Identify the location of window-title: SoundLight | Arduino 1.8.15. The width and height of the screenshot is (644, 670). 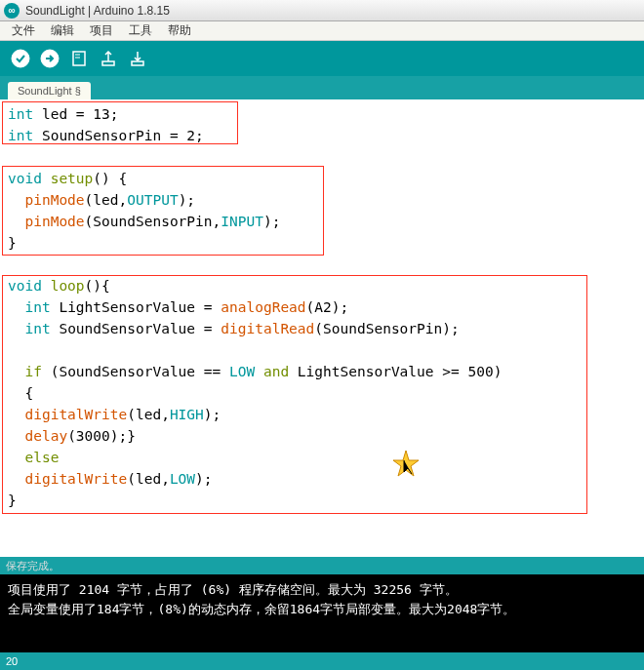
(98, 11).